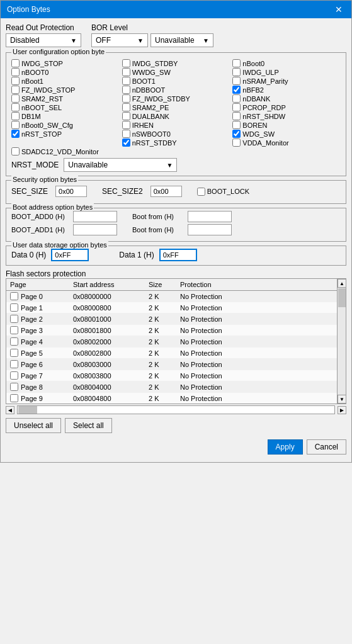 The image size is (352, 644). Describe the element at coordinates (40, 230) in the screenshot. I see `boot-add1-label: BOOT_ADD1 (H)` at that location.